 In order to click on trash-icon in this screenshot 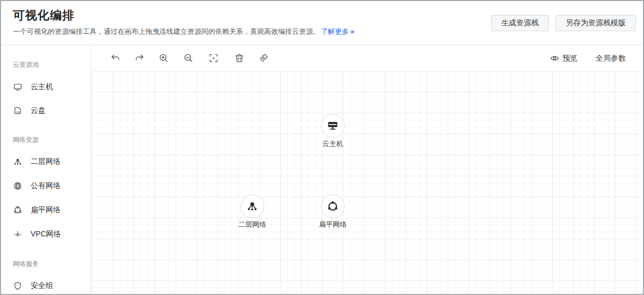, I will do `click(239, 58)`.